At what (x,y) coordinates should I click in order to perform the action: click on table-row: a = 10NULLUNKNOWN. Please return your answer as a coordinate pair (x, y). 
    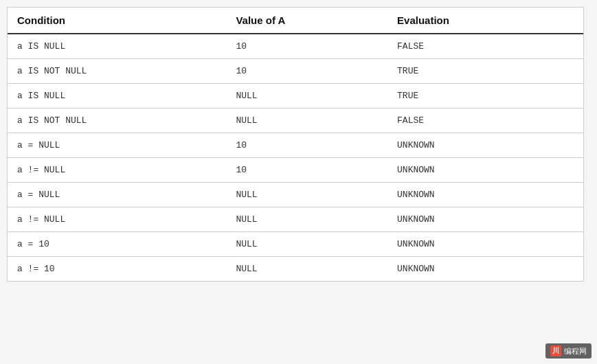
    Looking at the image, I should click on (295, 244).